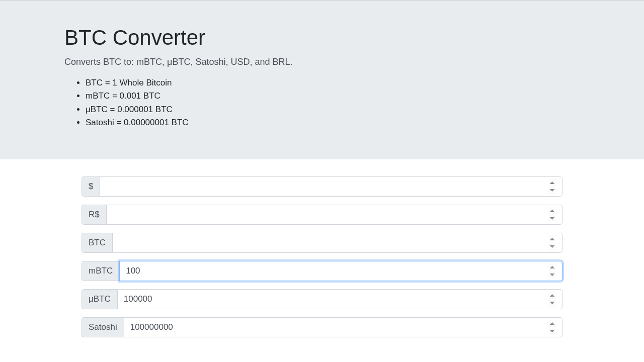 This screenshot has width=644, height=362. What do you see at coordinates (103, 327) in the screenshot?
I see `satoshi-label: Satoshi` at bounding box center [103, 327].